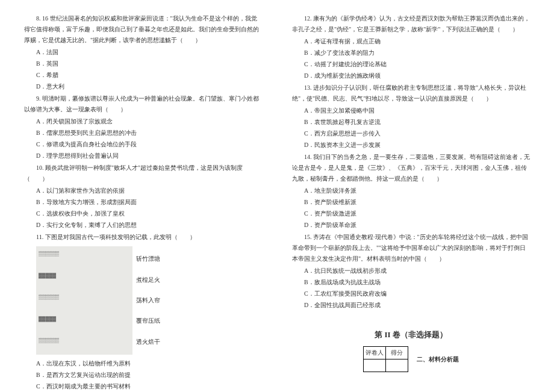  Describe the element at coordinates (417, 111) in the screenshot. I see `q13-opt-a: A．帝国主义加紧侵略中国` at that location.